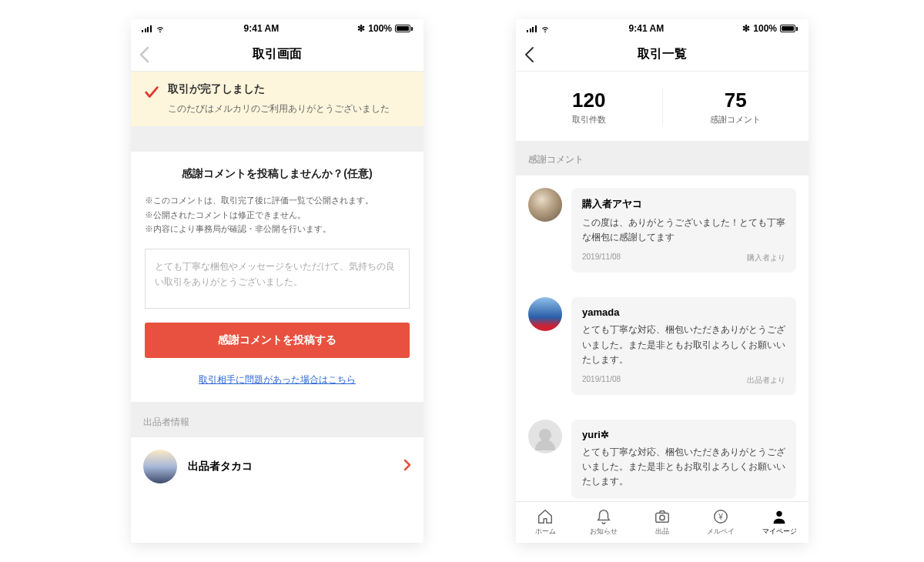 The image size is (924, 562). What do you see at coordinates (277, 229) in the screenshot?
I see `note-line: ※内容により事務局が確認・非公開を行います。` at bounding box center [277, 229].